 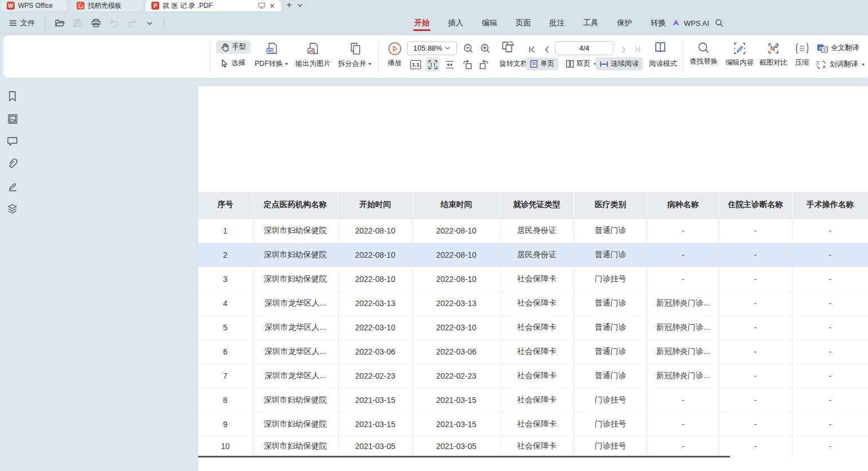 I want to click on tab-wps-office: W WPS Office, so click(x=34, y=6).